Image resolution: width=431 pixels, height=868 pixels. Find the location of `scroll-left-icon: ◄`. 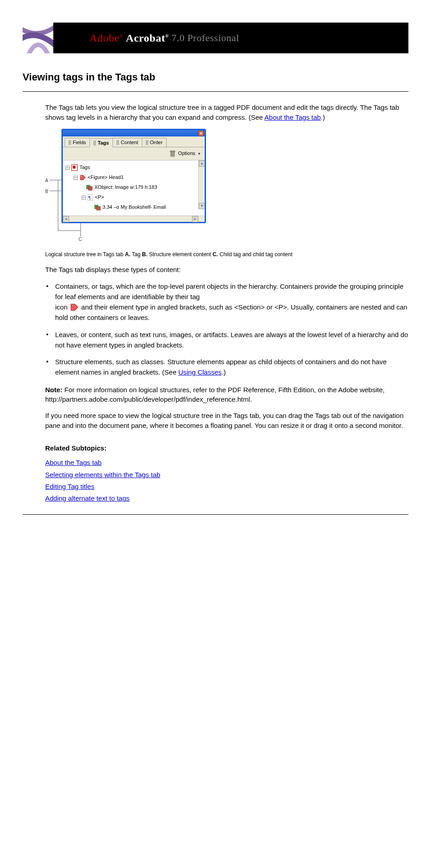

scroll-left-icon: ◄ is located at coordinates (66, 219).